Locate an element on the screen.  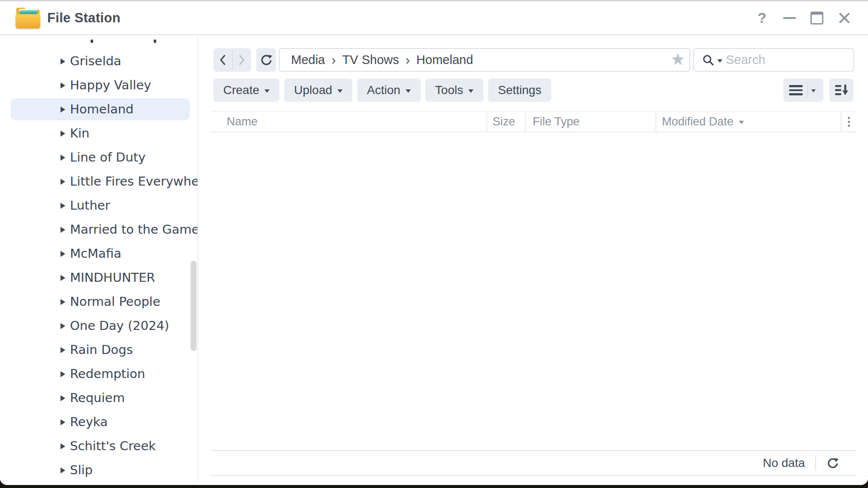
folder-label: Little Fires Everywhere is located at coordinates (134, 181).